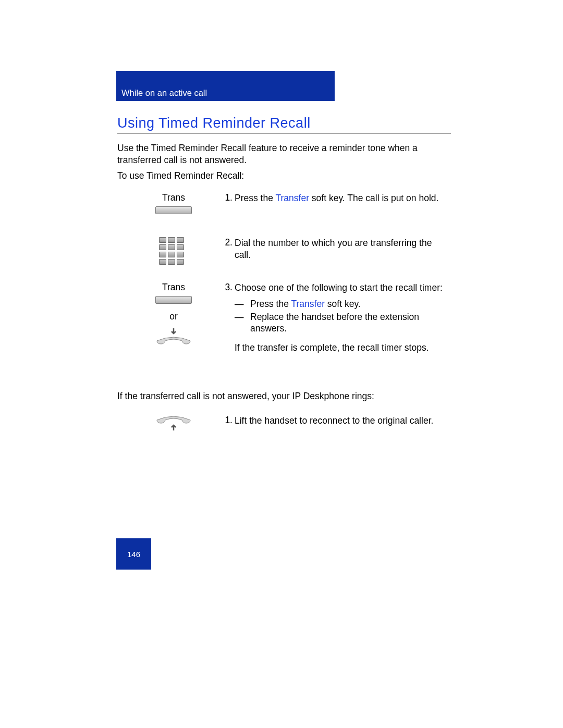 The image size is (563, 728). What do you see at coordinates (226, 243) in the screenshot?
I see `step-number: 2.` at bounding box center [226, 243].